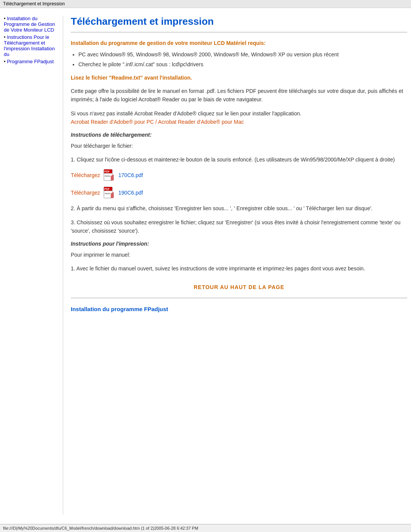 This screenshot has height=532, width=411. I want to click on sidebar-link-download: Instructions Pour le Téléchargement et l…, so click(29, 46).